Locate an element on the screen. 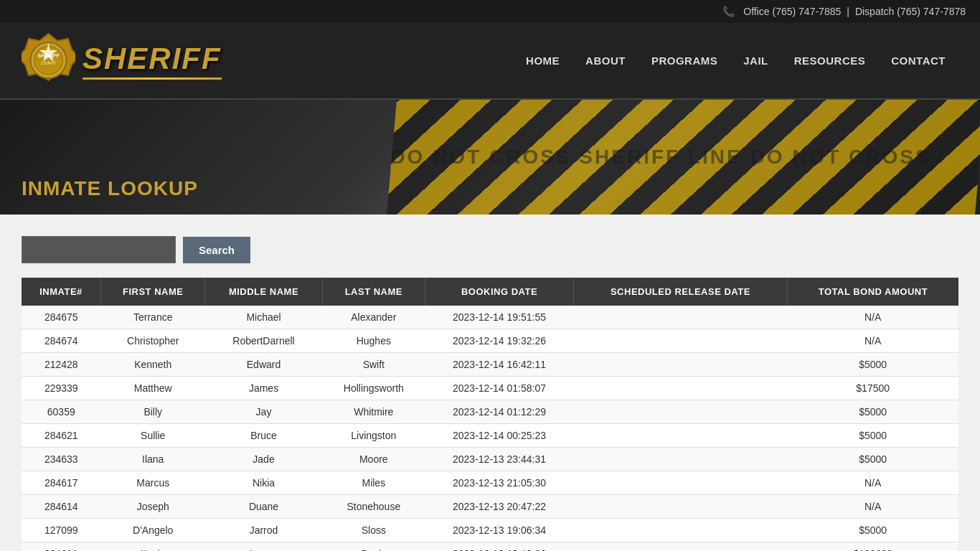 Image resolution: width=980 pixels, height=551 pixels. table-cell: Matthew is located at coordinates (154, 389).